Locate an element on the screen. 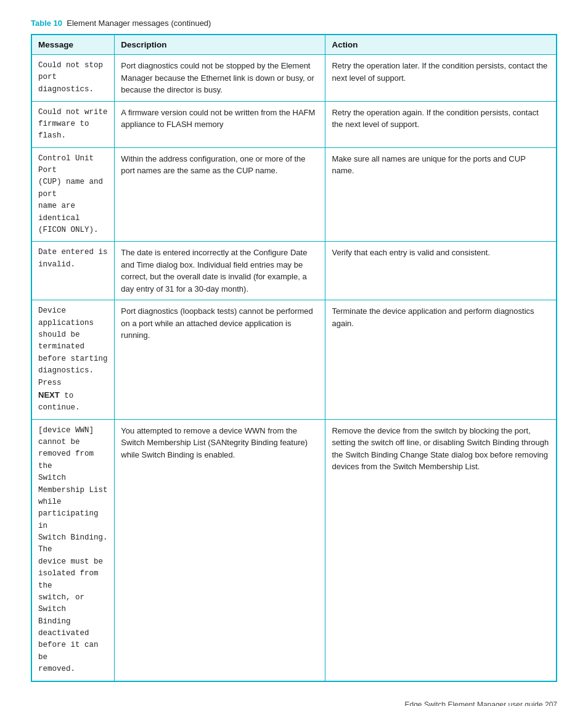 The image size is (588, 706). col-header-action: Action is located at coordinates (441, 44).